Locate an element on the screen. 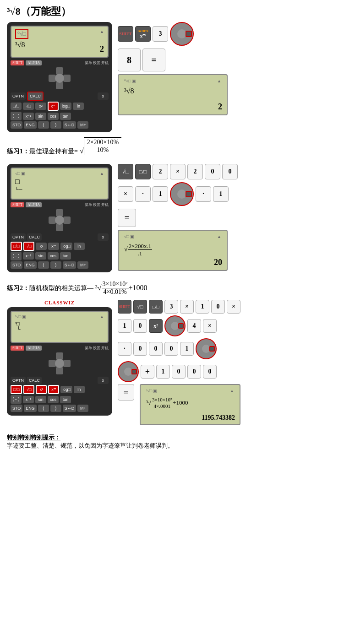 The image size is (344, 644). cos-btn: cos is located at coordinates (53, 116).